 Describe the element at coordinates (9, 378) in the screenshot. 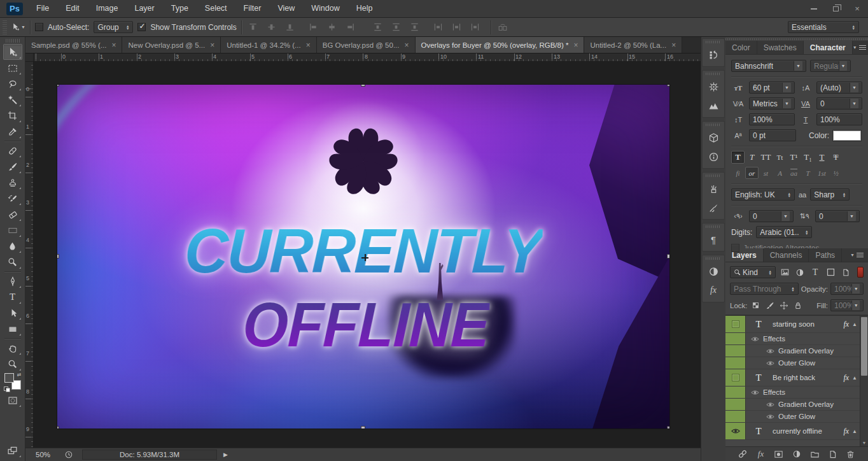

I see `foreground-color-swatch` at that location.